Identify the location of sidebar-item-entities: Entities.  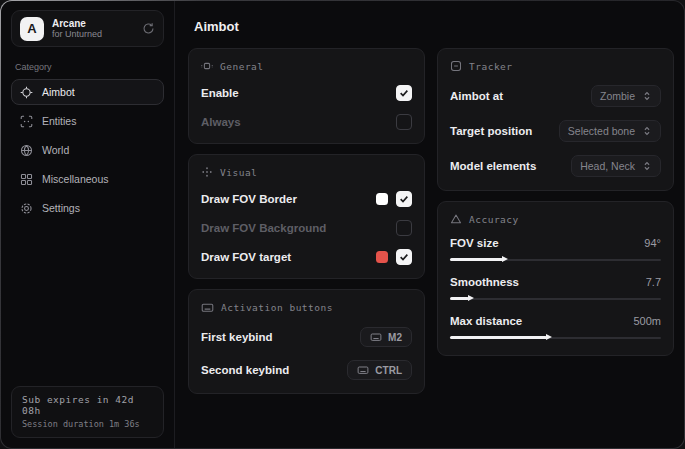
(88, 121).